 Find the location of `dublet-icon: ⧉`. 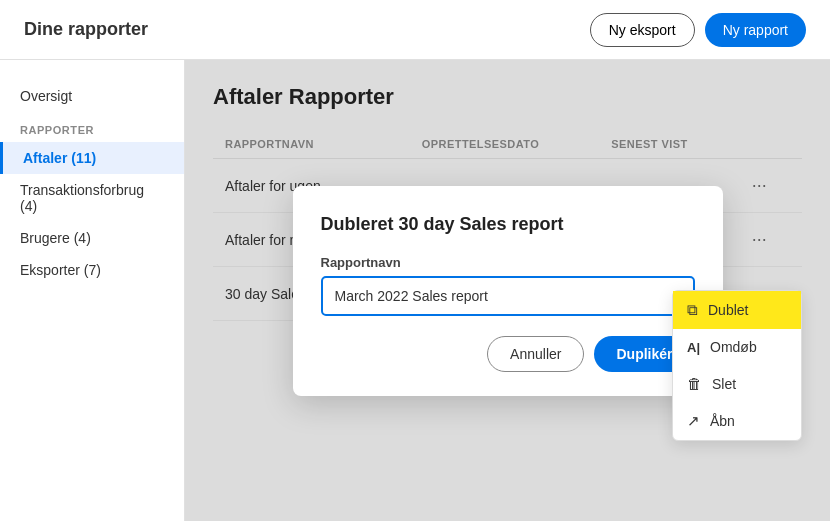

dublet-icon: ⧉ is located at coordinates (692, 310).